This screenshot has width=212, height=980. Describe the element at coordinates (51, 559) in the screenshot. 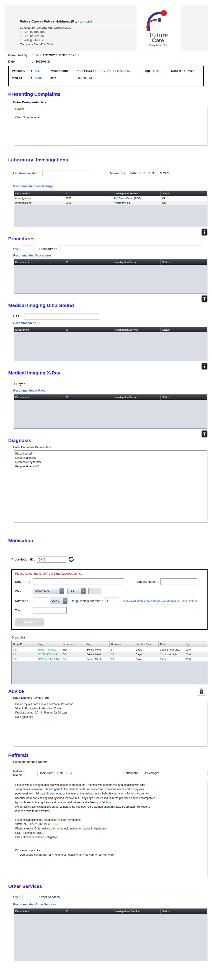

I see `prescription-id-input` at that location.